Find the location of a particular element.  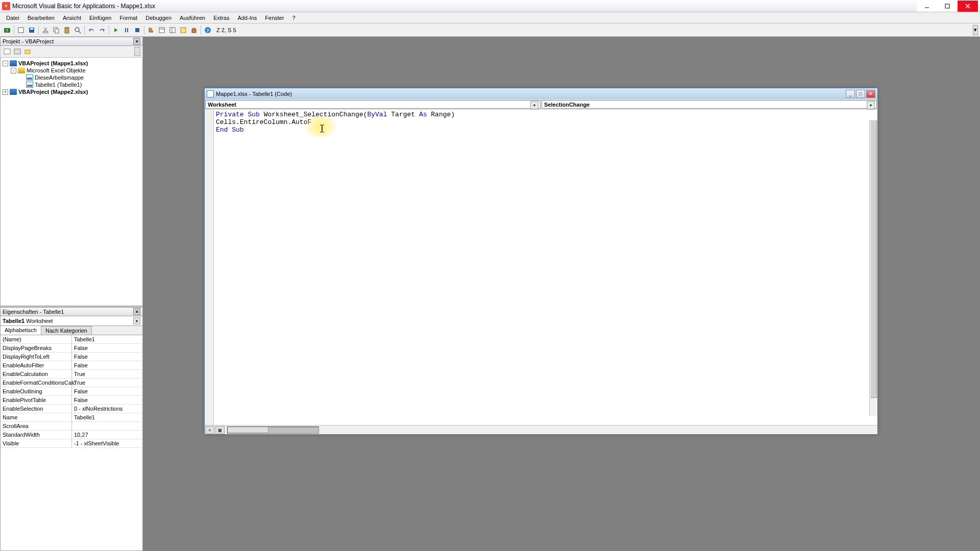

property-row: DisplayRightToLeftFalse is located at coordinates (71, 357).